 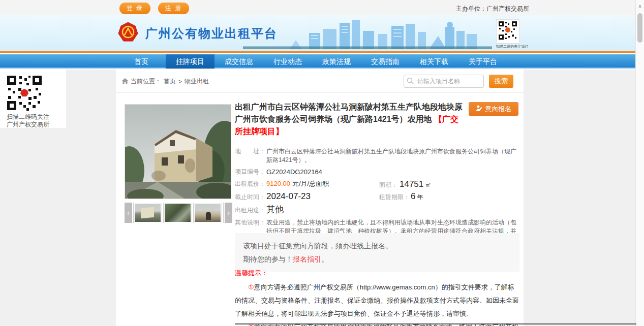 What do you see at coordinates (508, 31) in the screenshot?
I see `header-qr-code` at bounding box center [508, 31].